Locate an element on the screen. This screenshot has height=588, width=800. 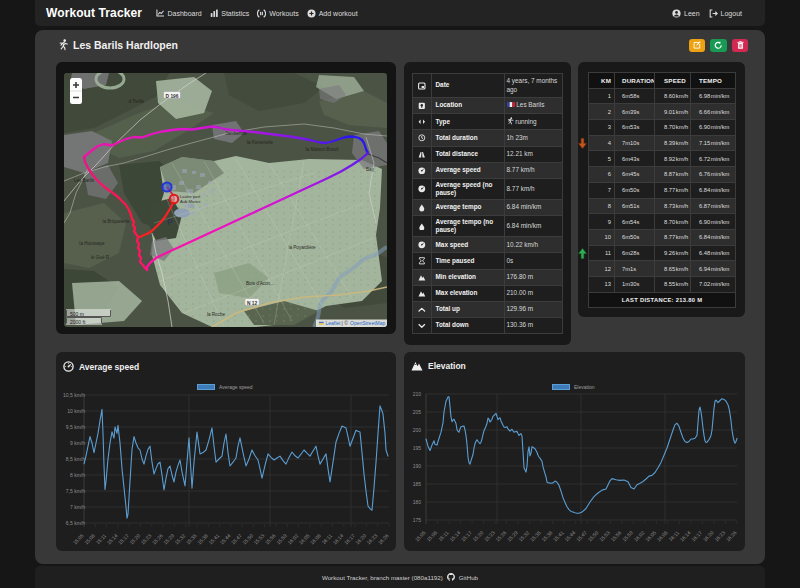
svg-text: la Fontenelle is located at coordinates (260, 142).